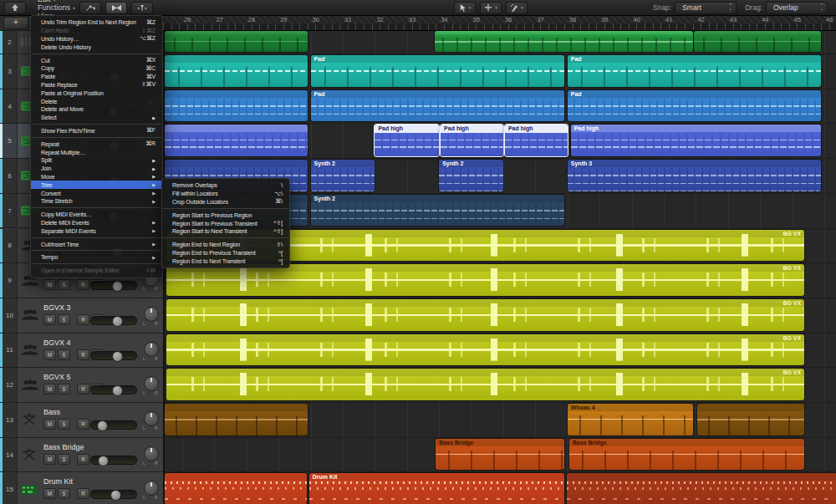 This screenshot has width=836, height=504. Describe the element at coordinates (97, 231) in the screenshot. I see `menu-item-separate-midi-events: Separate MIDI Events▶` at that location.